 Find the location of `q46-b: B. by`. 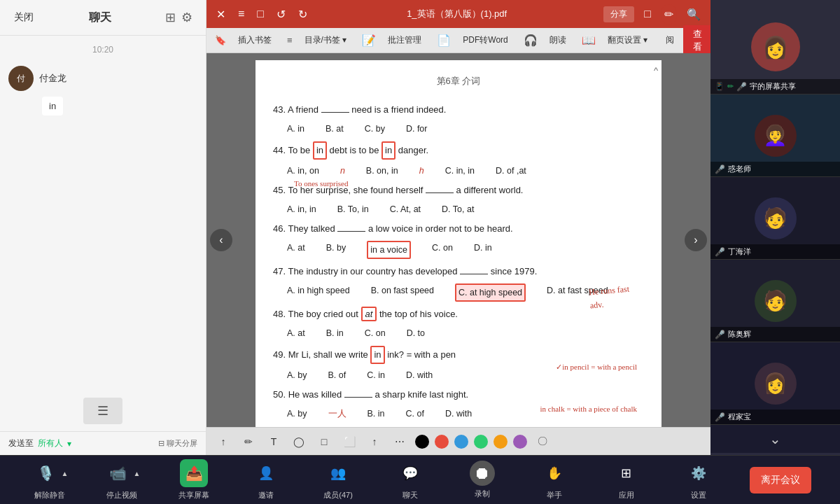

q46-b: B. by is located at coordinates (336, 250).